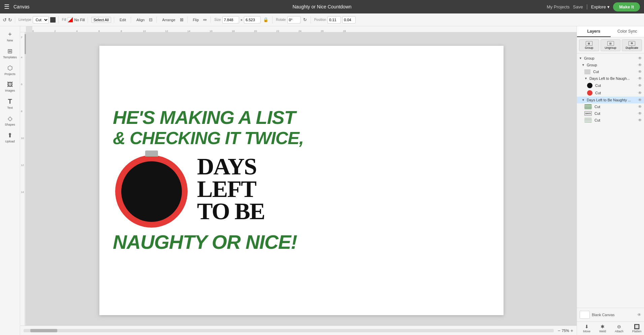  I want to click on zoom-minus-button: −, so click(559, 331).